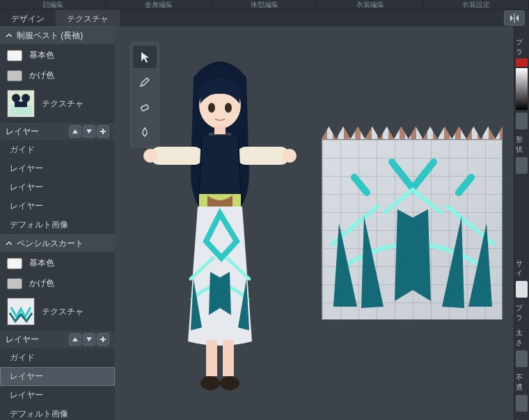 The image size is (529, 420). I want to click on tool-select, so click(145, 57).